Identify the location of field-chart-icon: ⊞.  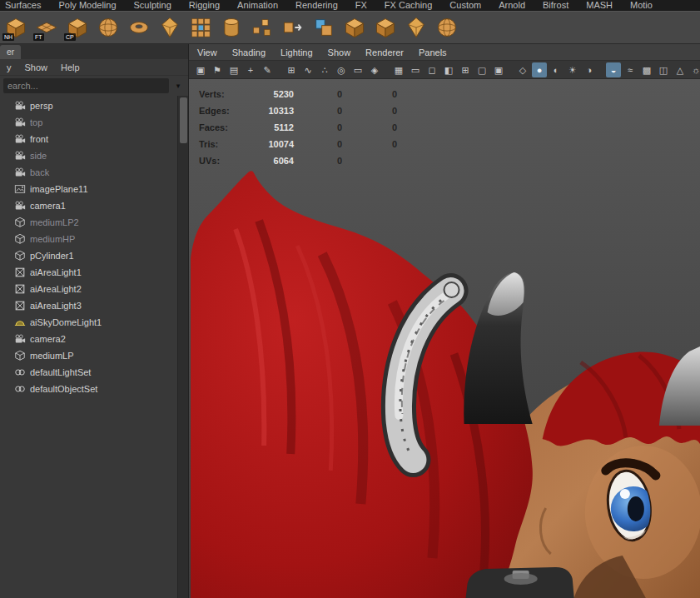
(465, 70).